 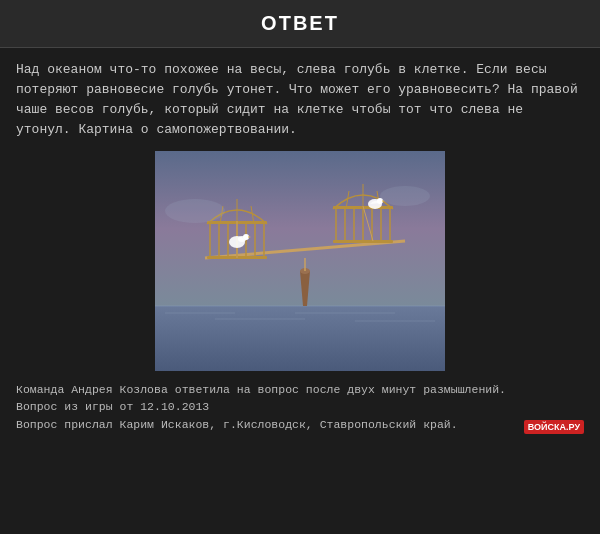 What do you see at coordinates (267, 407) in the screenshot?
I see `footer-line2: Вопрос из игры от 12.10.2013` at bounding box center [267, 407].